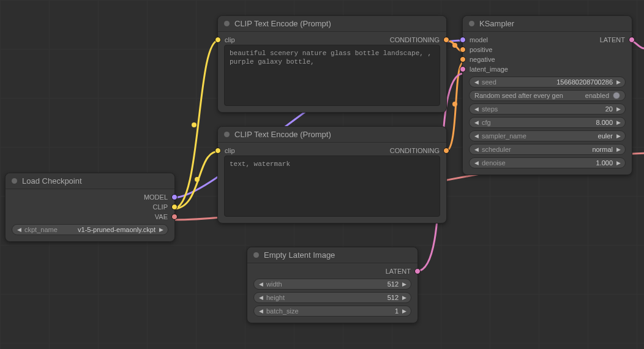 This screenshot has height=349, width=644. I want to click on port-model-in, so click(463, 40).